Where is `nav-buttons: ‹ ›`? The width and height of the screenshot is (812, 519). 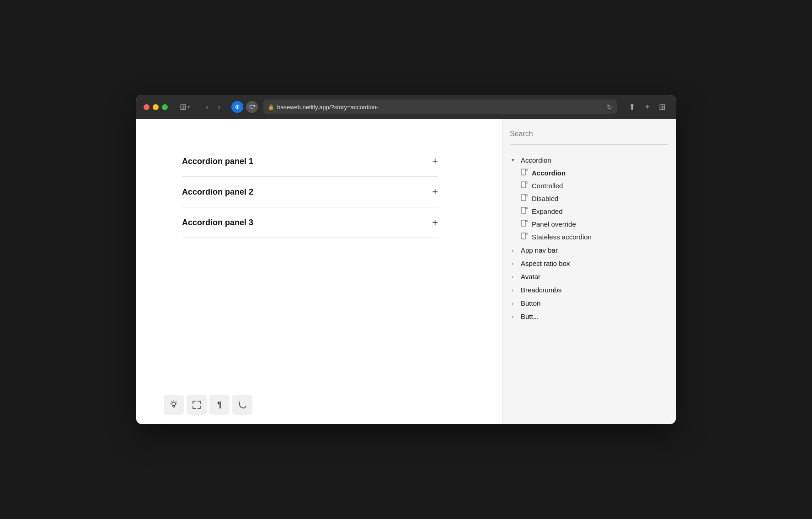 nav-buttons: ‹ › is located at coordinates (213, 107).